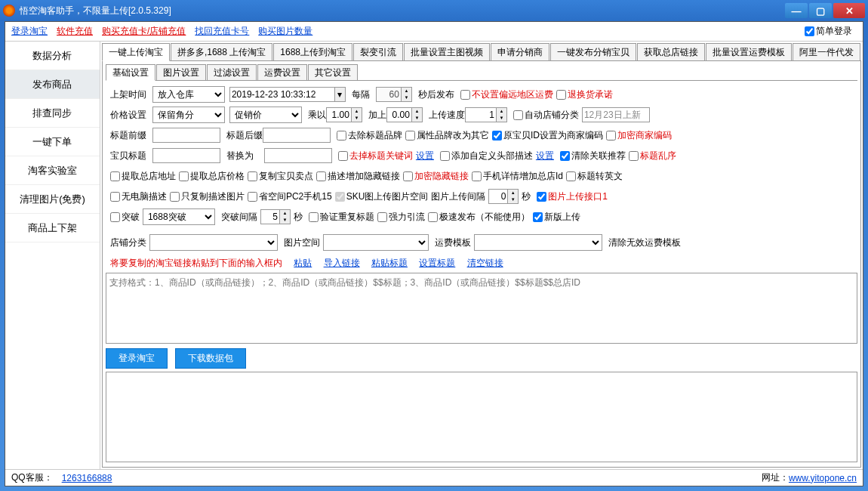 The height and width of the screenshot is (491, 868). I want to click on orig-id-checkbox: 原宝贝ID设置为商家编码, so click(548, 136).